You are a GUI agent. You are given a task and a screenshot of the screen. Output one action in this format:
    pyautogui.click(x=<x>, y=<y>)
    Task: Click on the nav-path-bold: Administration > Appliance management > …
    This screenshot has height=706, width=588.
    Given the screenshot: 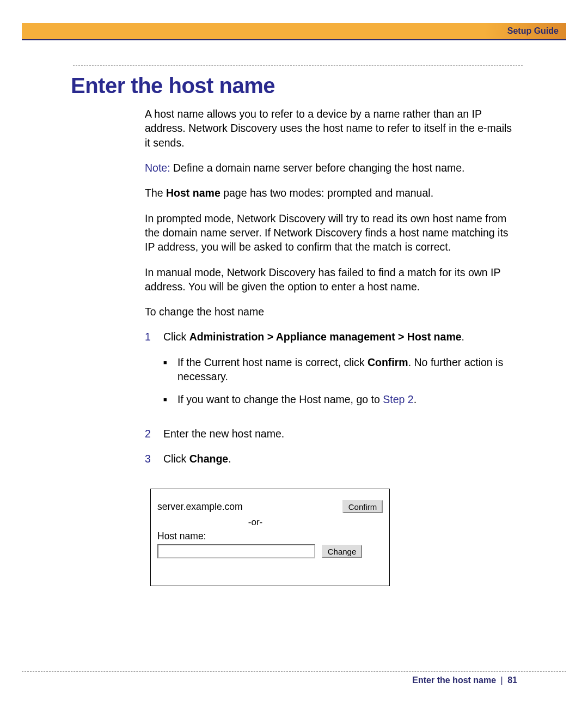 What is the action you would take?
    pyautogui.click(x=326, y=337)
    